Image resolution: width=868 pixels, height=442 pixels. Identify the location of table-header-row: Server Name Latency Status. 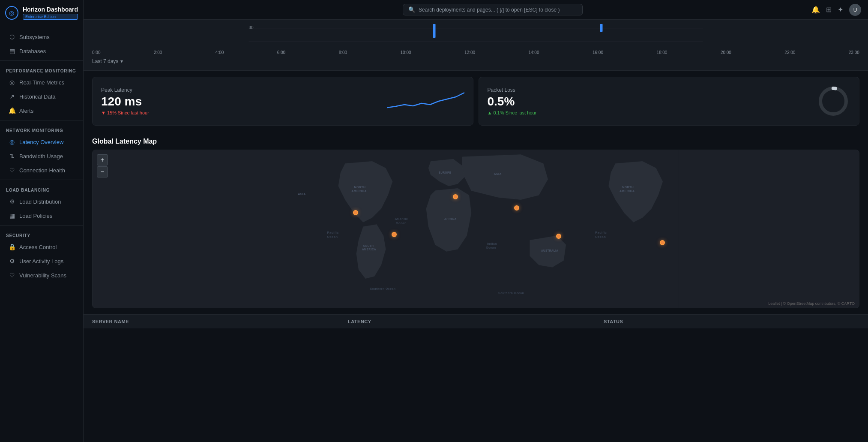
(476, 322).